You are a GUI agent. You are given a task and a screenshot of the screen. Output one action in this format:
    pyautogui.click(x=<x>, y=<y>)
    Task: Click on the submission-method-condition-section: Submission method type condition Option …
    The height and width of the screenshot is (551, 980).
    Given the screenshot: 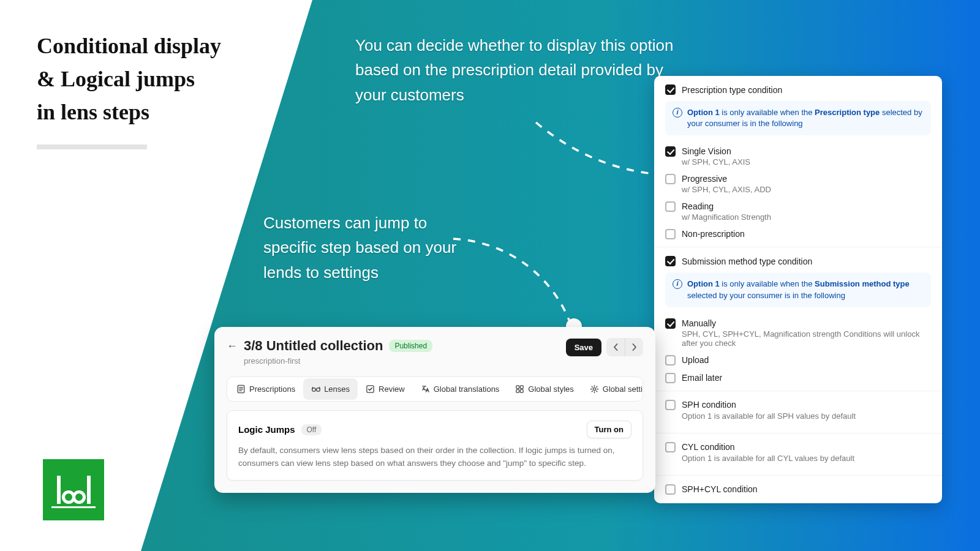 What is the action you would take?
    pyautogui.click(x=798, y=318)
    